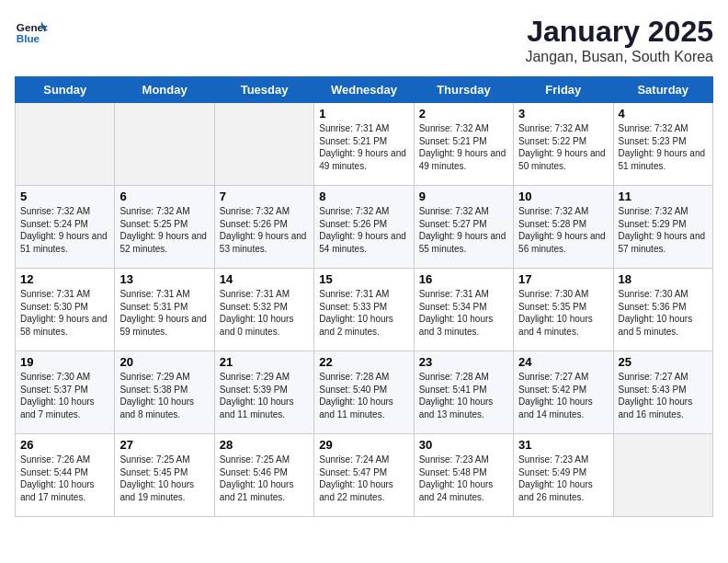 This screenshot has width=728, height=563. Describe the element at coordinates (164, 230) in the screenshot. I see `day-info: Sunrise: 7:32 AMSunset: 5:25 PMDaylight:…` at that location.